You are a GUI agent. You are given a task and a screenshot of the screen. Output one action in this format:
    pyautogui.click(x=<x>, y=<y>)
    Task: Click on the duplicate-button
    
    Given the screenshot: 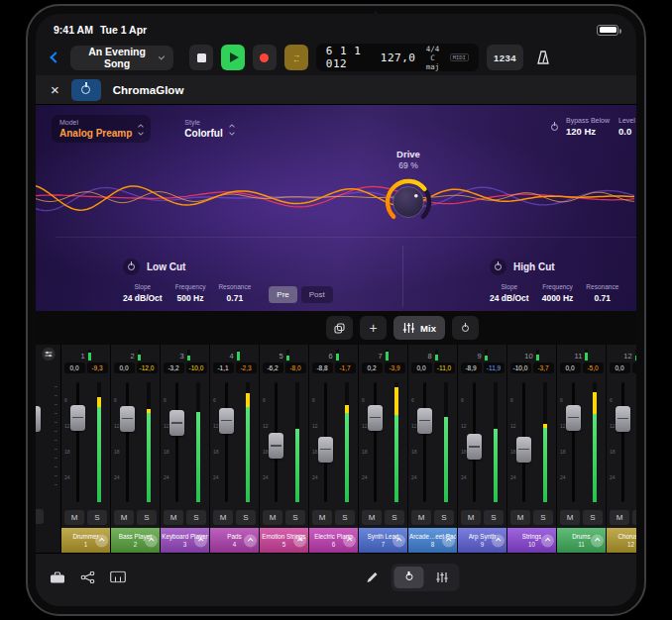 What is the action you would take?
    pyautogui.click(x=339, y=328)
    